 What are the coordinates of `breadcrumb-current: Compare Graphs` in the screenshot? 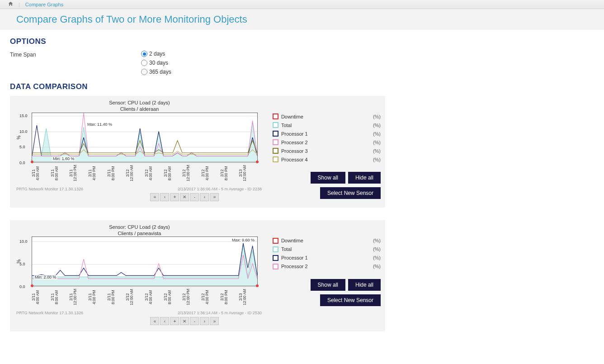 It's located at (44, 5).